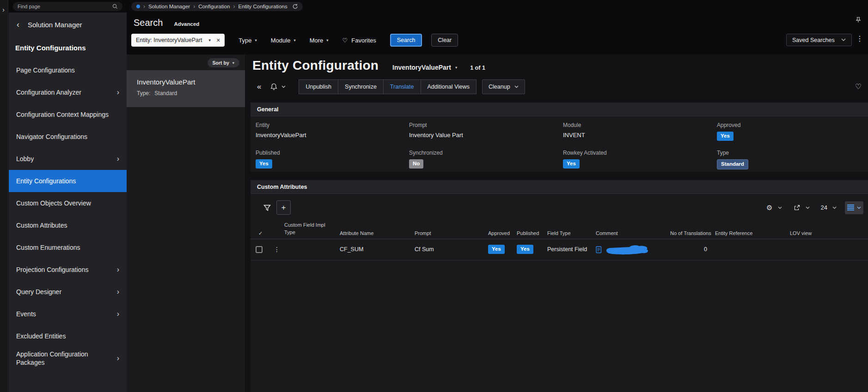 The height and width of the screenshot is (392, 868). What do you see at coordinates (360, 41) in the screenshot?
I see `favorites-toggle: ♡Favorites` at bounding box center [360, 41].